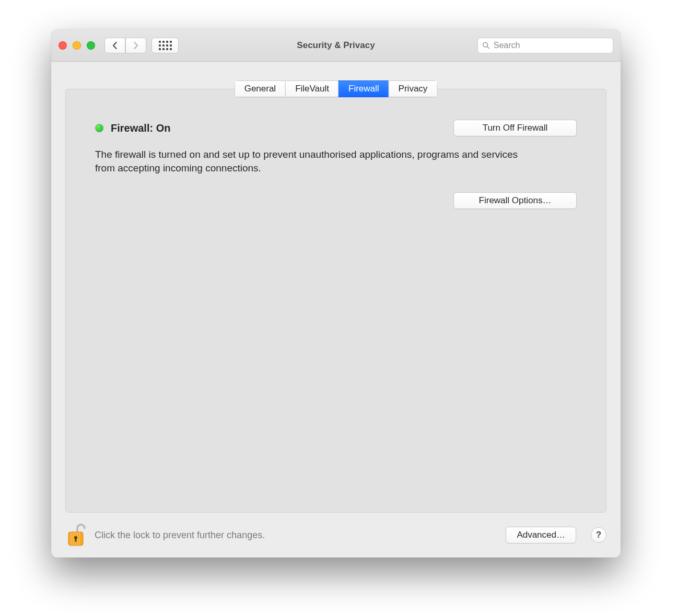 This screenshot has height=615, width=700. I want to click on firewall-options-button: Firewall Options…, so click(515, 201).